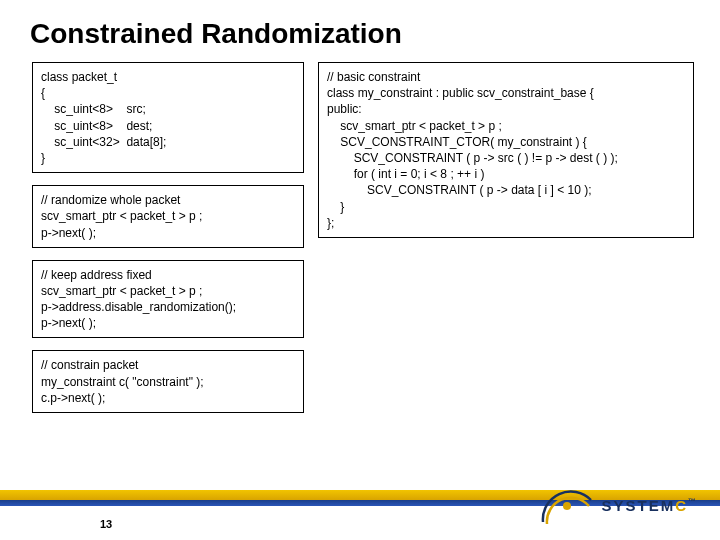  I want to click on page-number: 13, so click(106, 524).